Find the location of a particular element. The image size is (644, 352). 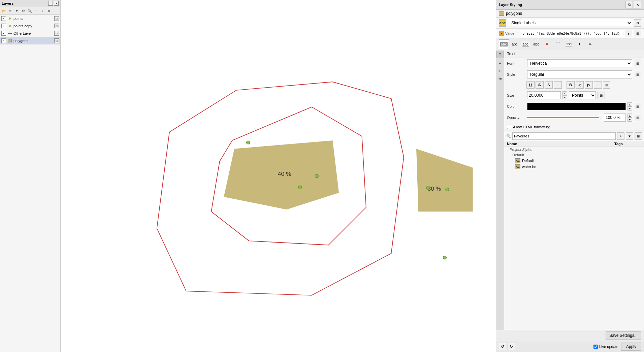

digitize-btn: ✏ is located at coordinates (10, 11).